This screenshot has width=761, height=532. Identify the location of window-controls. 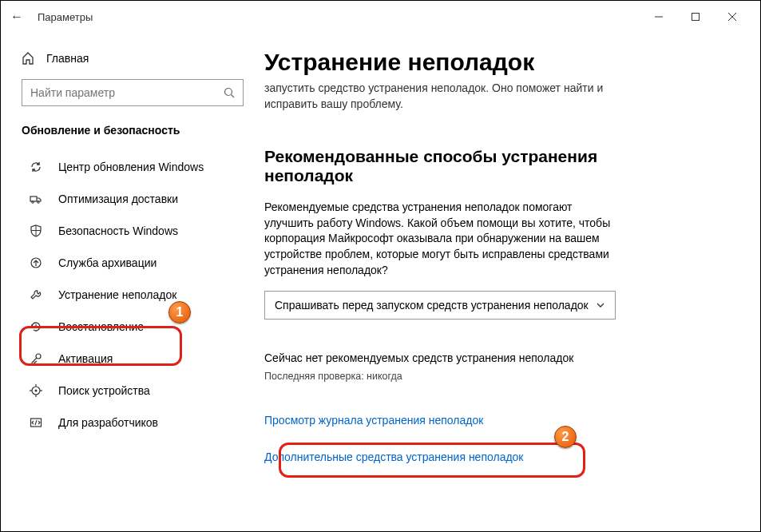
(696, 17).